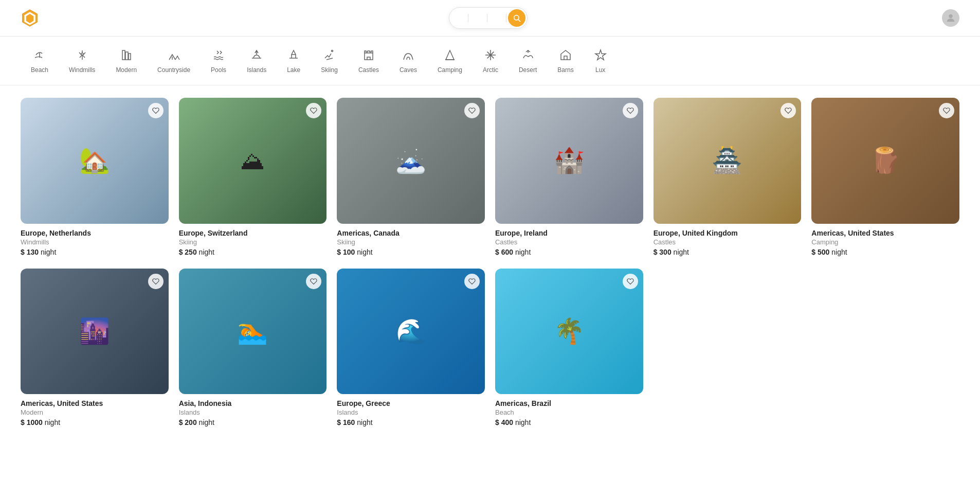 This screenshot has width=980, height=498. I want to click on listing-price: $ 100 night, so click(411, 252).